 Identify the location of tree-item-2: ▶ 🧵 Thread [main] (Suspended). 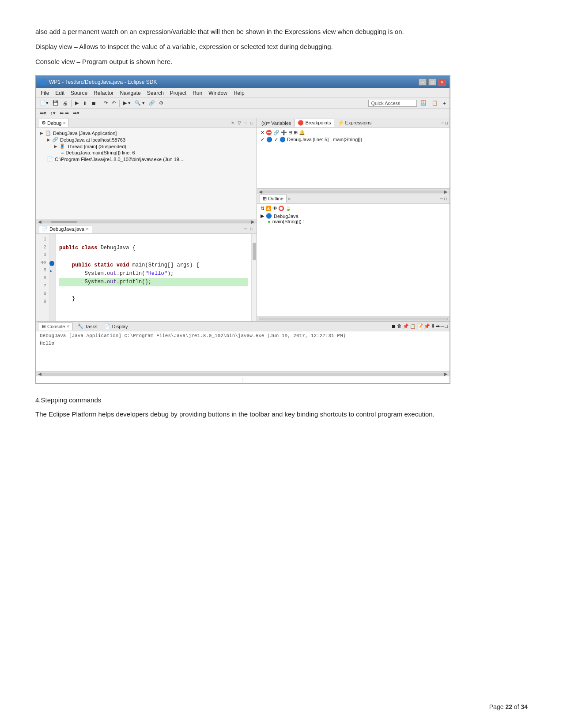
(147, 146).